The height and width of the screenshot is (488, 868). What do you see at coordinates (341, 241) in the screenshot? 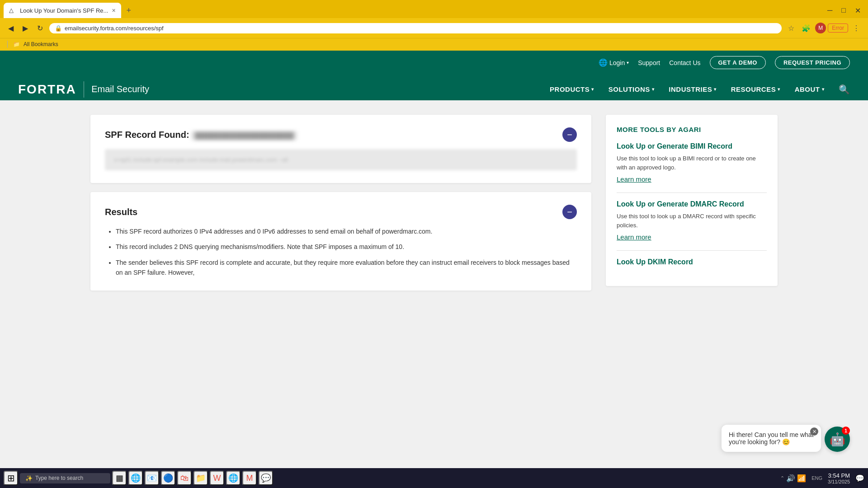
I see `results-card: Results − This SPF record authorizes 0 I…` at bounding box center [341, 241].